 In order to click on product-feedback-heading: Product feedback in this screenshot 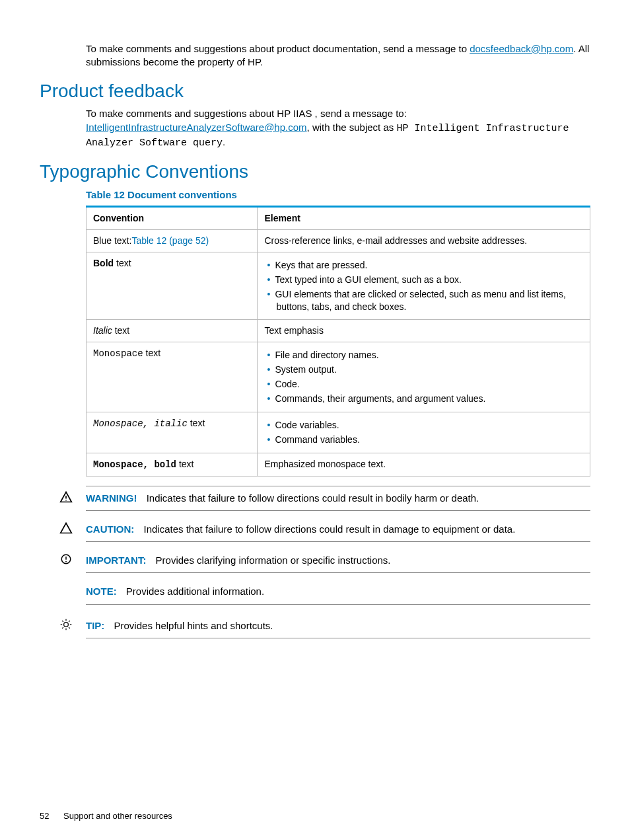, I will do `click(315, 91)`.